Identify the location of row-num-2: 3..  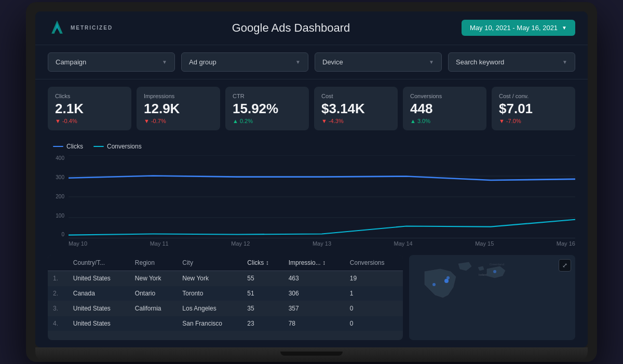
(58, 308).